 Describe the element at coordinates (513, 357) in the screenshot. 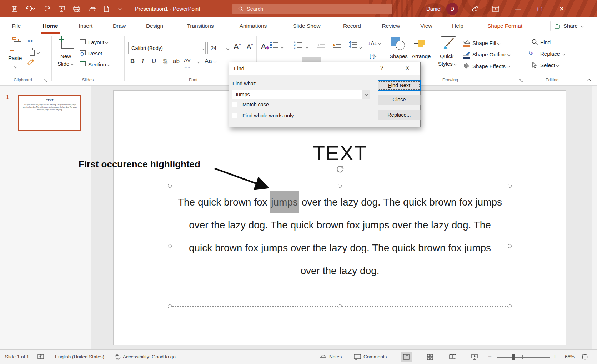

I see `zoom-slider-handle` at that location.